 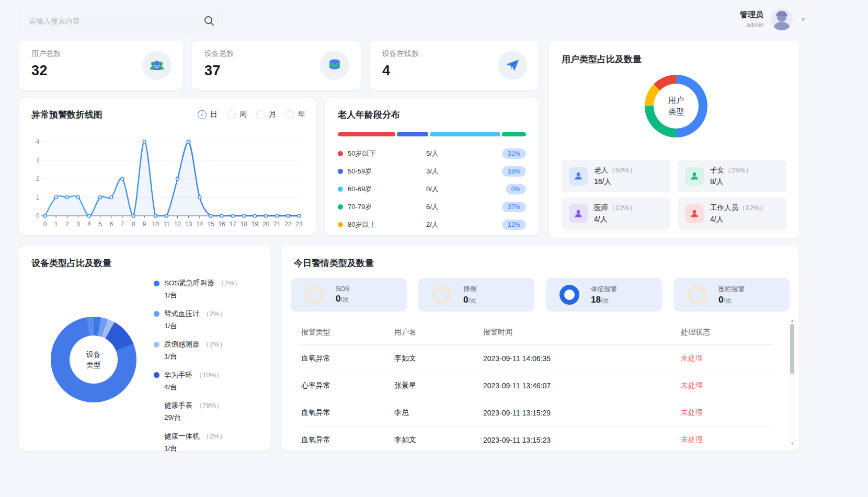 What do you see at coordinates (697, 295) in the screenshot?
I see `alarm-ring-icon` at bounding box center [697, 295].